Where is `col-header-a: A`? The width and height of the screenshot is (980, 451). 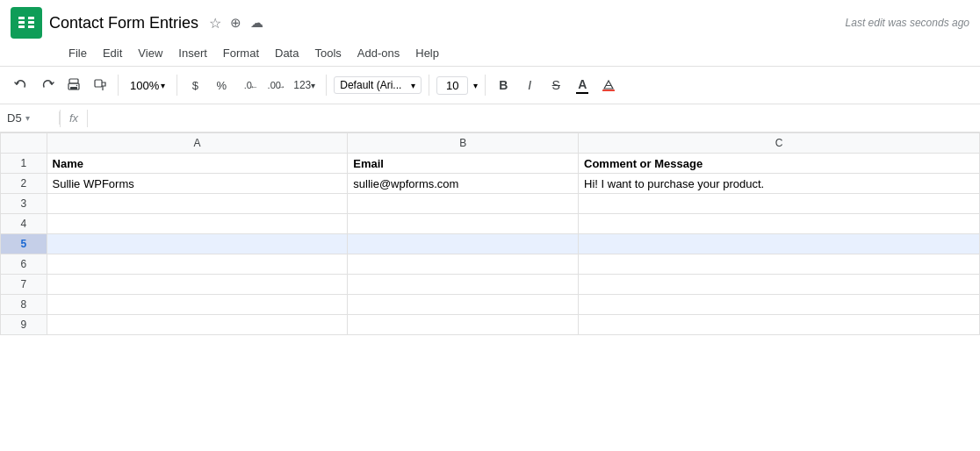 col-header-a: A is located at coordinates (197, 144).